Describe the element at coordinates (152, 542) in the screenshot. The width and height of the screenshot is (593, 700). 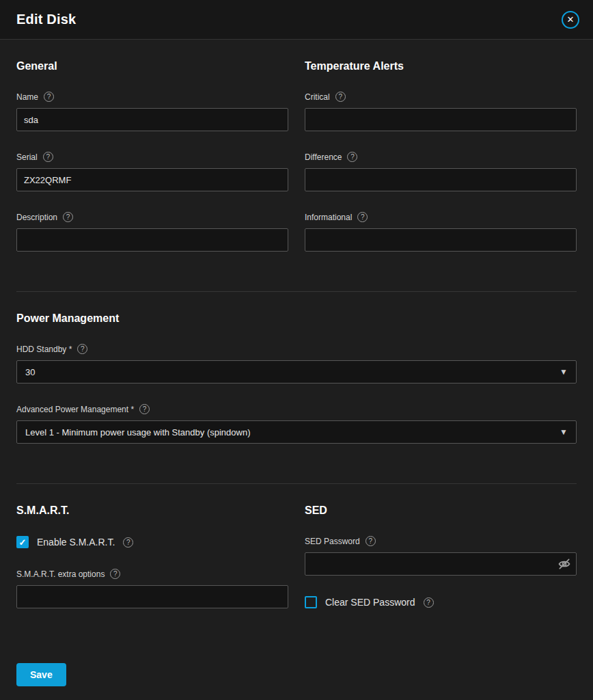
I see `enable-smart-row: ✓ Enable S.M.A.R.T. ?` at that location.